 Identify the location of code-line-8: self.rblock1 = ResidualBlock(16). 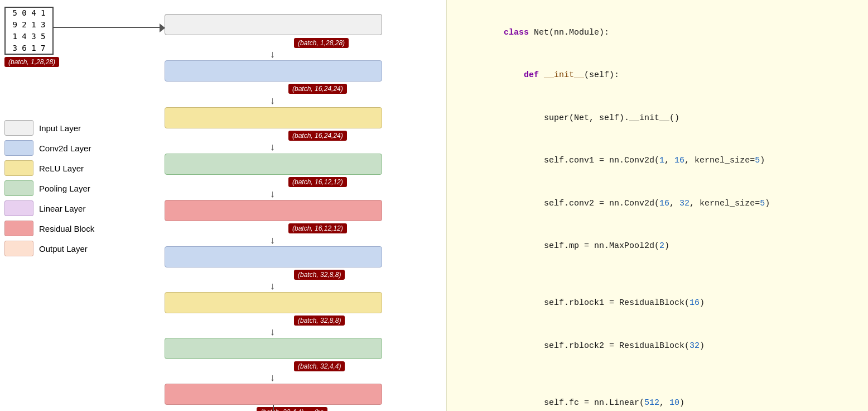
(657, 304).